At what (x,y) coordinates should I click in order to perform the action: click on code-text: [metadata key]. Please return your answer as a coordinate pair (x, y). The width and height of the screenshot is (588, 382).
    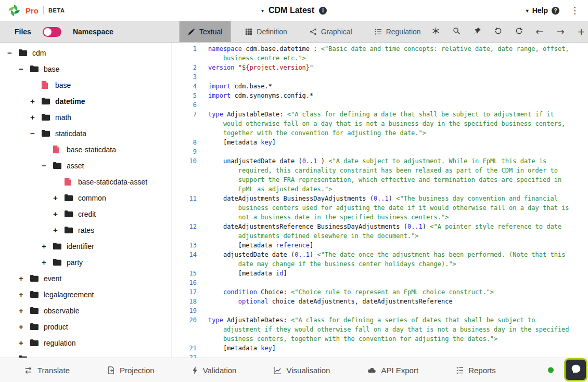
    Looking at the image, I should click on (398, 348).